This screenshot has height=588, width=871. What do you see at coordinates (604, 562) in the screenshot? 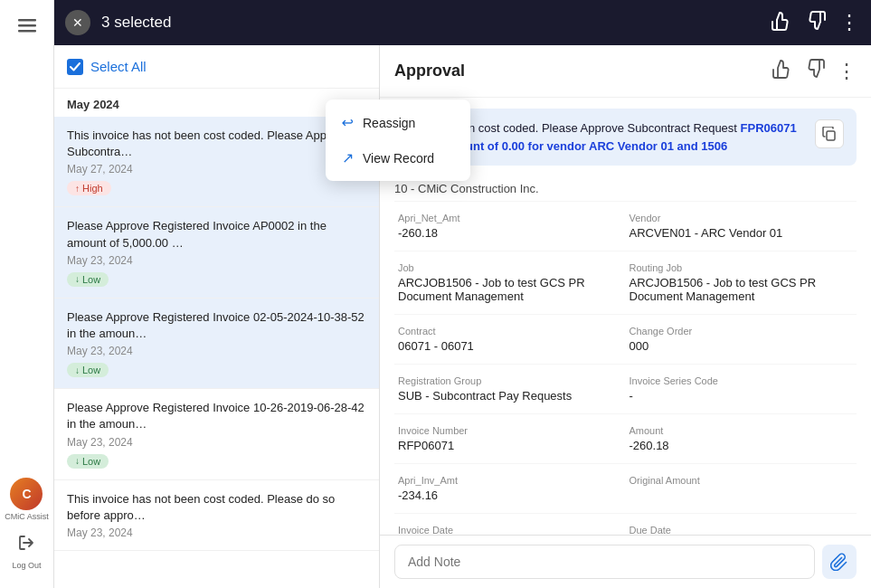
I see `add-note-input` at bounding box center [604, 562].